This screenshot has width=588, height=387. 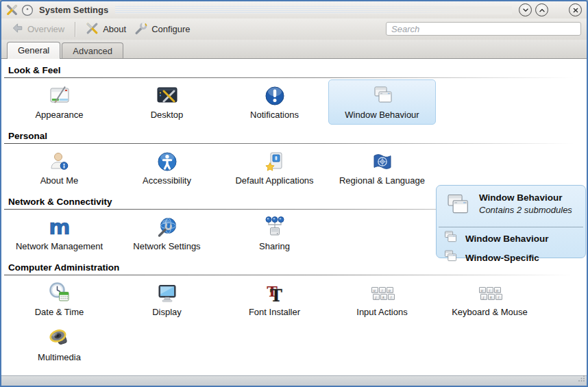 I want to click on user-info-icon, so click(x=59, y=162).